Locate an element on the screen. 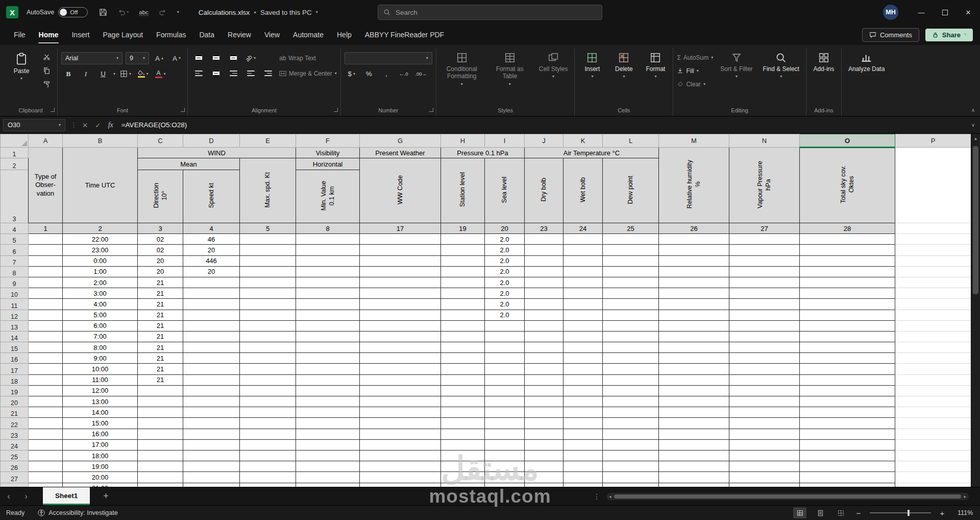 This screenshot has height=520, width=980. cell-e18 is located at coordinates (268, 380).